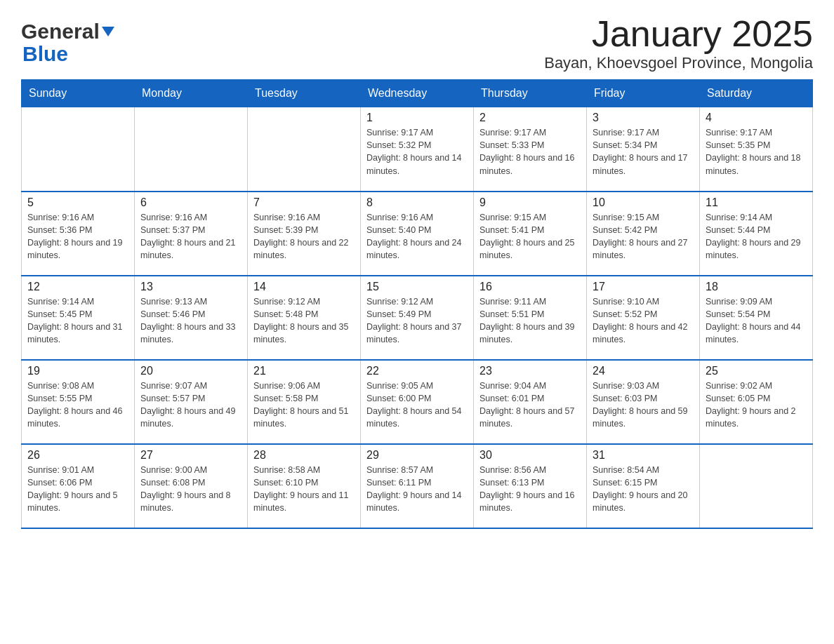 The width and height of the screenshot is (834, 644). I want to click on day-info: Sunrise: 9:17 AMSunset: 5:35 PMDaylight:…, so click(753, 152).